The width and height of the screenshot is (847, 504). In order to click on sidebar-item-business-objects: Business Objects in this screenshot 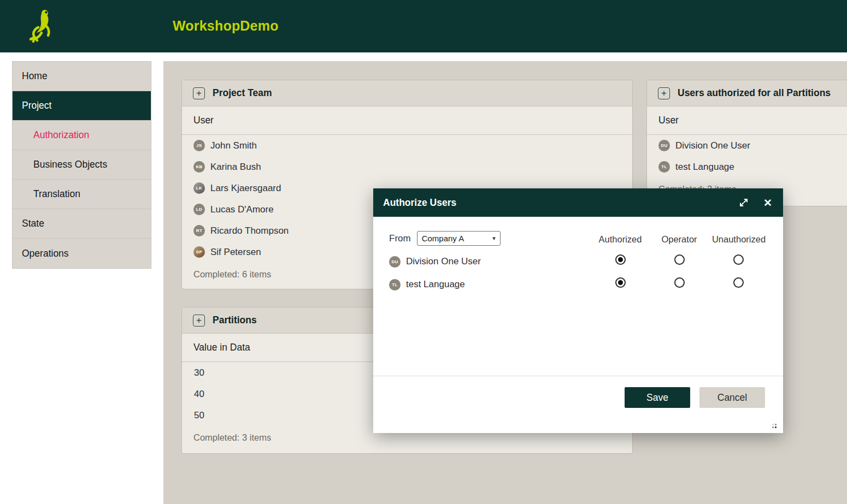, I will do `click(82, 165)`.